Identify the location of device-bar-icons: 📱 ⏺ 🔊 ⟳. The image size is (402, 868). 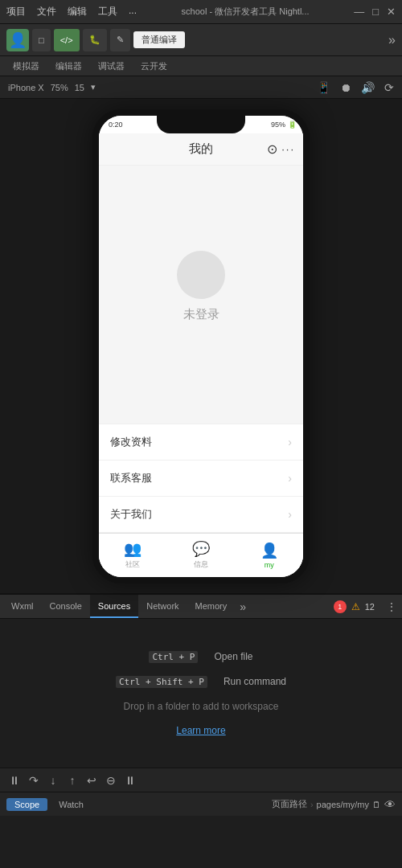
(355, 88).